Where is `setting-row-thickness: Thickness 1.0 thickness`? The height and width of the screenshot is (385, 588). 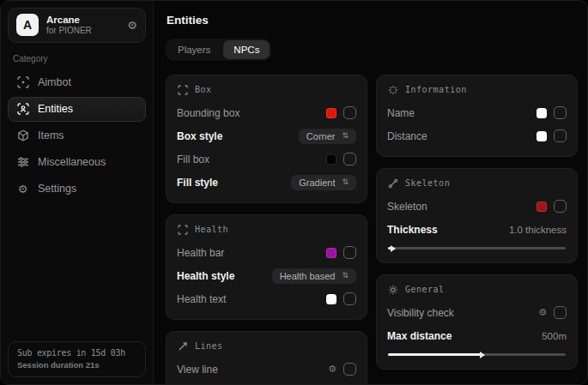
setting-row-thickness: Thickness 1.0 thickness is located at coordinates (477, 230).